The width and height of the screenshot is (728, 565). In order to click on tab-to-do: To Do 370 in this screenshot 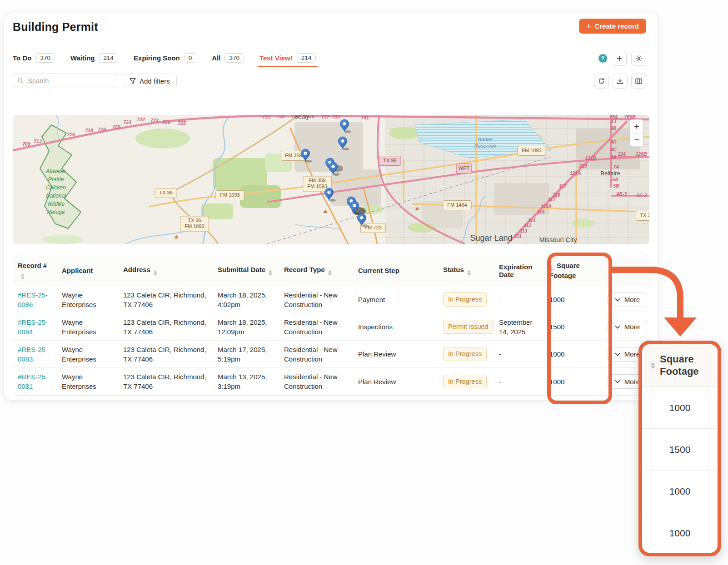, I will do `click(34, 58)`.